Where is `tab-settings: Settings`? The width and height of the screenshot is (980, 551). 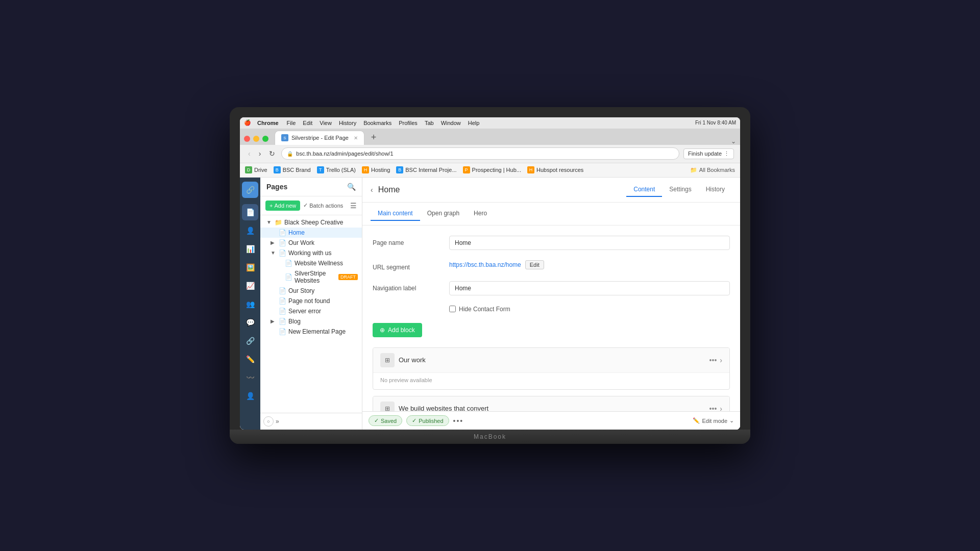
tab-settings: Settings is located at coordinates (680, 190).